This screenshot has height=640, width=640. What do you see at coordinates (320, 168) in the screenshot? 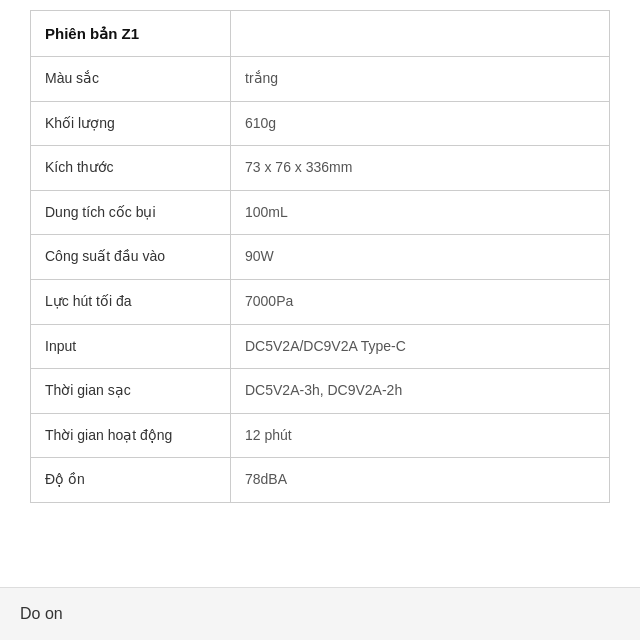
I see `table-row: Kích thước73 x 76 x 336mm` at bounding box center [320, 168].